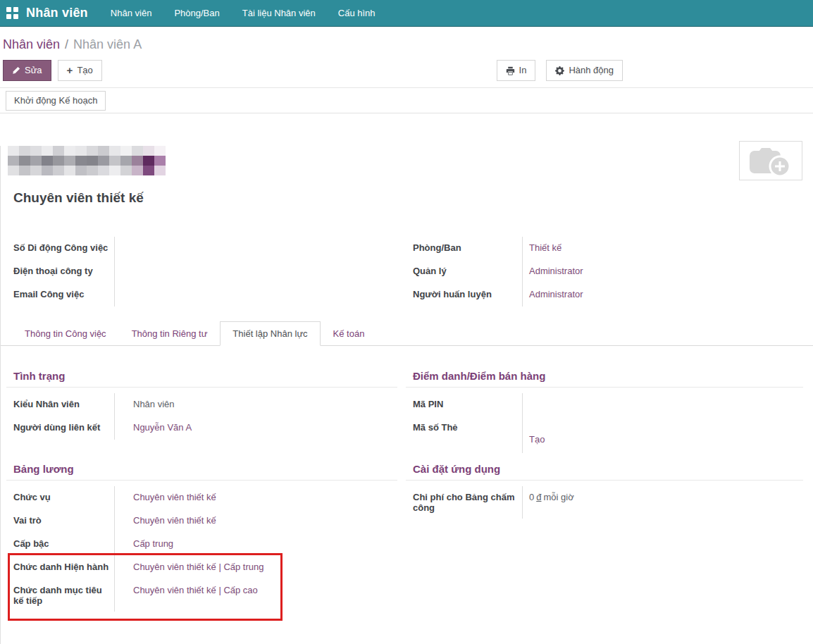  What do you see at coordinates (557, 271) in the screenshot?
I see `field-value-manager: Administrator` at bounding box center [557, 271].